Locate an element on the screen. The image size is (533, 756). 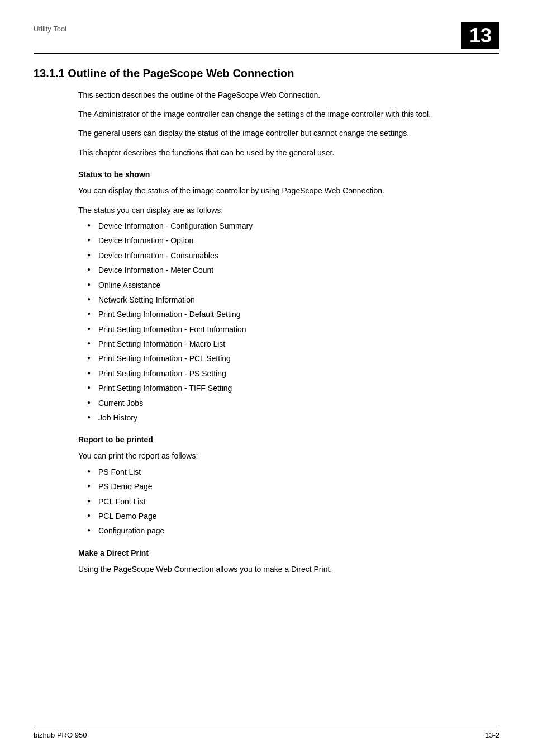
list-item: PCL Demo Page is located at coordinates (282, 516).